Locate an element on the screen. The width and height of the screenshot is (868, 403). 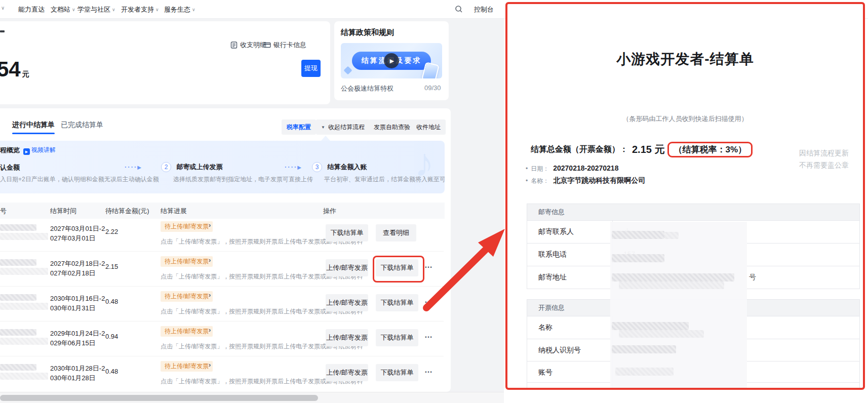
process-video-link: ▶视频讲解 is located at coordinates (40, 150).